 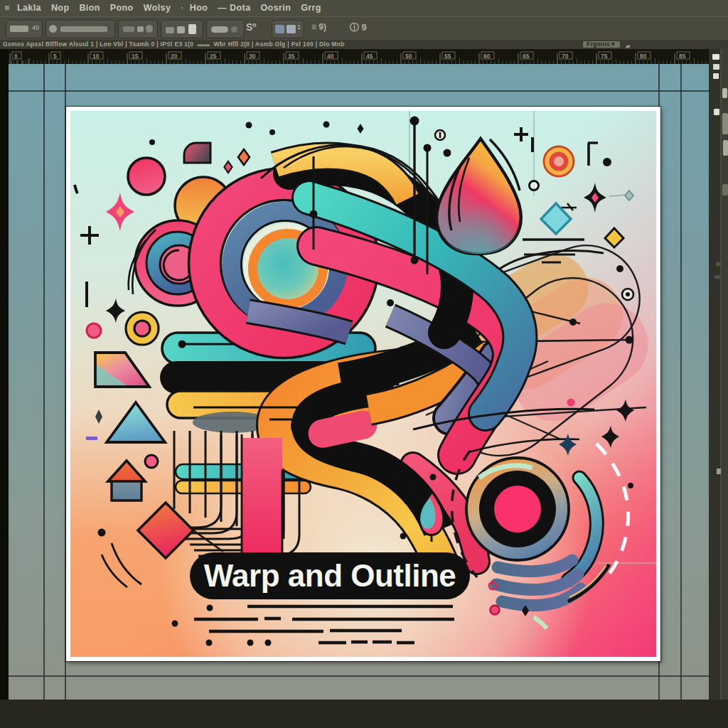 I want to click on svg-text: 50, so click(x=409, y=56).